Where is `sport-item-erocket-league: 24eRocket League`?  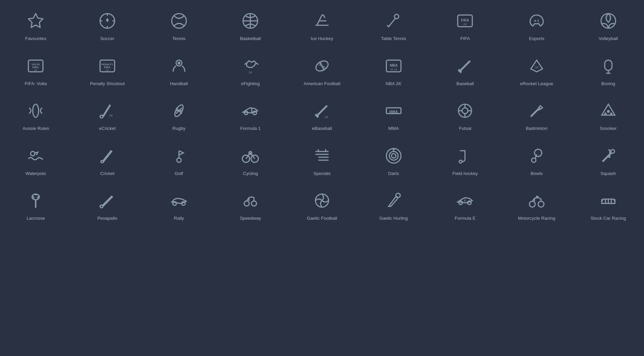 sport-item-erocket-league: 24eRocket League is located at coordinates (537, 71).